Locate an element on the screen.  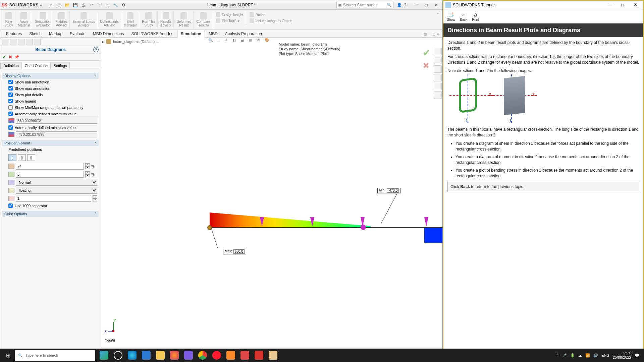
options-icon: ⚙ is located at coordinates (123, 5).